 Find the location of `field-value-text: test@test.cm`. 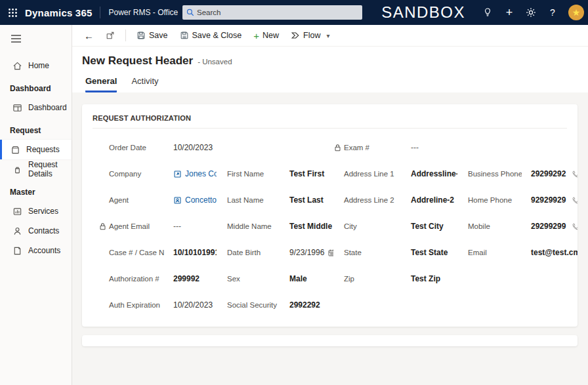

field-value-text: test@test.cm is located at coordinates (554, 253).